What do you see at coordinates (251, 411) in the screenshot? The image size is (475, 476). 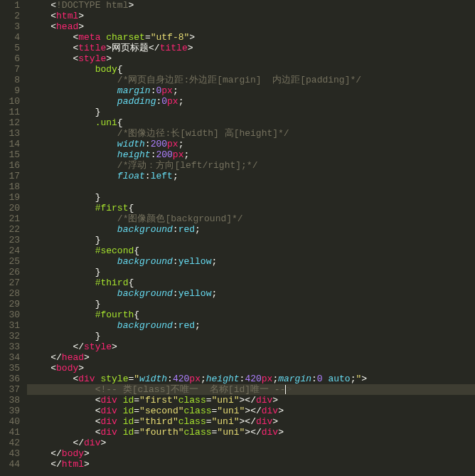 I see `code-line: <div id="second"class="uni"></div>` at bounding box center [251, 411].